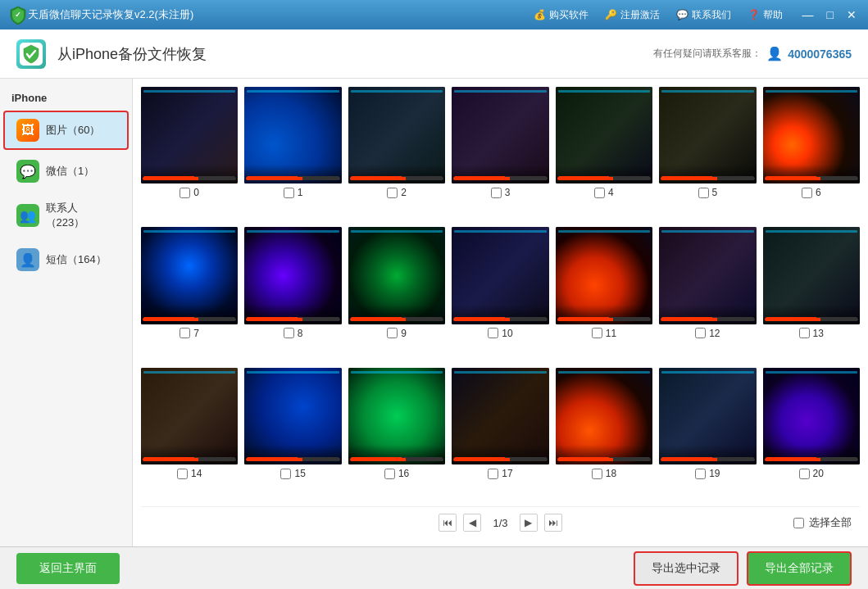  What do you see at coordinates (707, 54) in the screenshot?
I see `support-label: 有任何疑问请联系客服：` at bounding box center [707, 54].